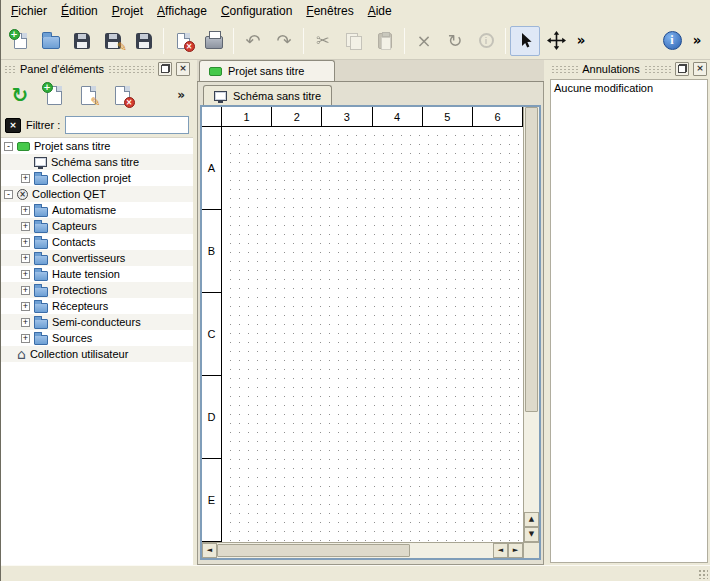  I want to click on copy-button, so click(354, 41).